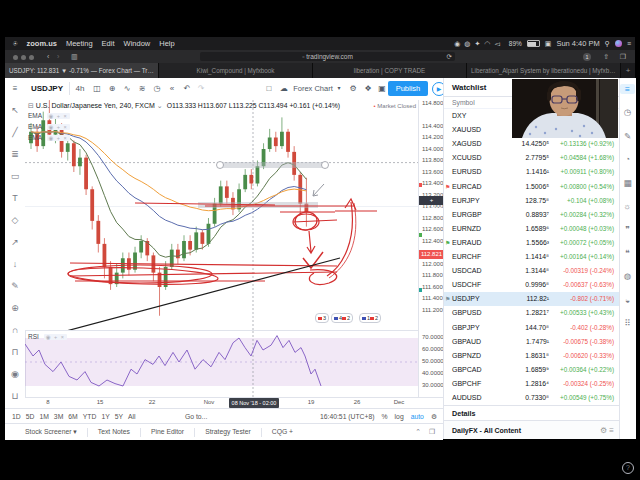  I want to click on fib-icon: ≣, so click(15, 154).